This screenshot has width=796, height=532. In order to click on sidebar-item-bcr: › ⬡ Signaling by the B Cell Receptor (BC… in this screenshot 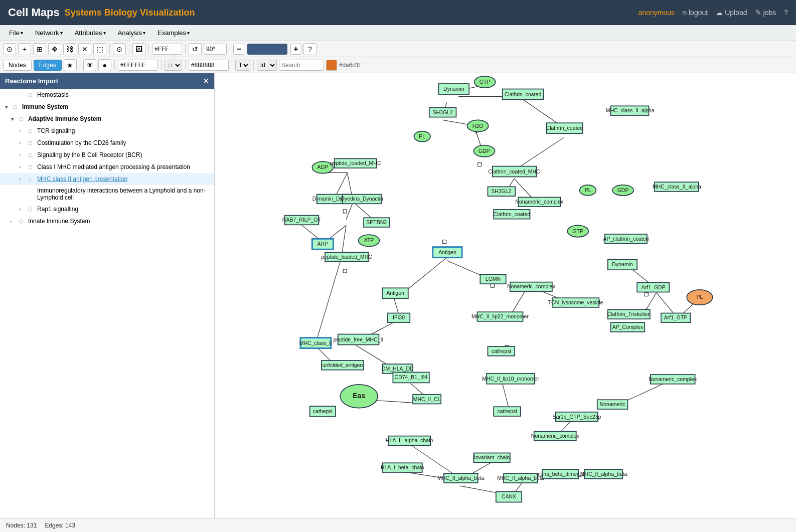, I will do `click(107, 155)`.